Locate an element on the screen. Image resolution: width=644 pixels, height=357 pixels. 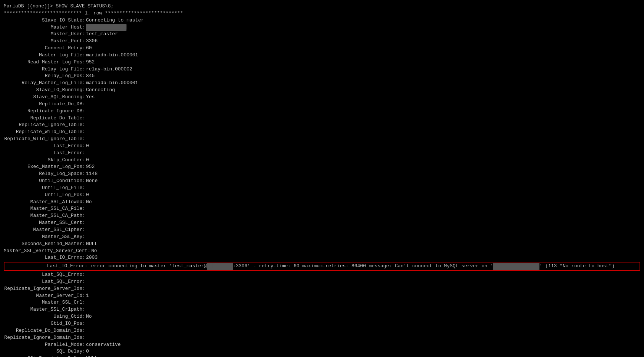
field-master-ssl-ca-file: Master_SSL_CA_File: is located at coordinates (322, 209).